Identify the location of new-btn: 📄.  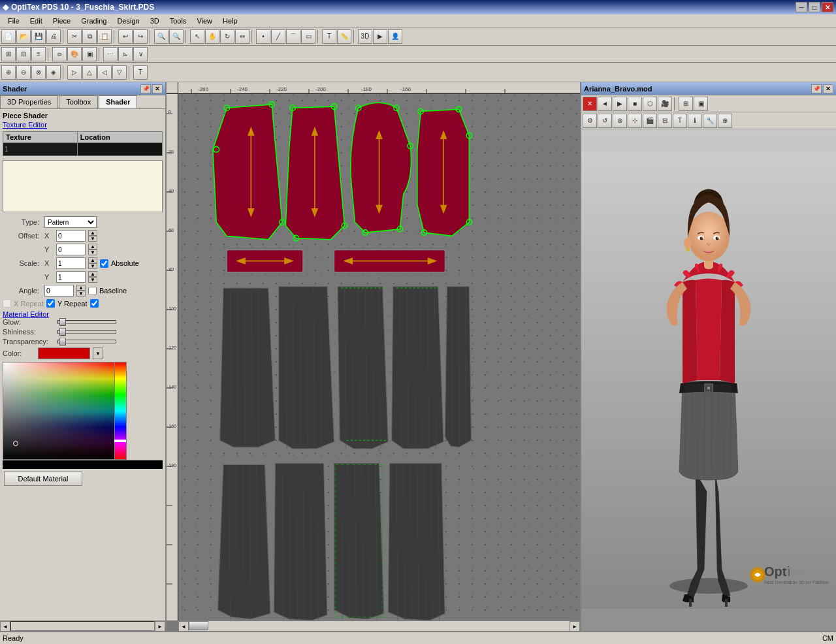
(8, 37).